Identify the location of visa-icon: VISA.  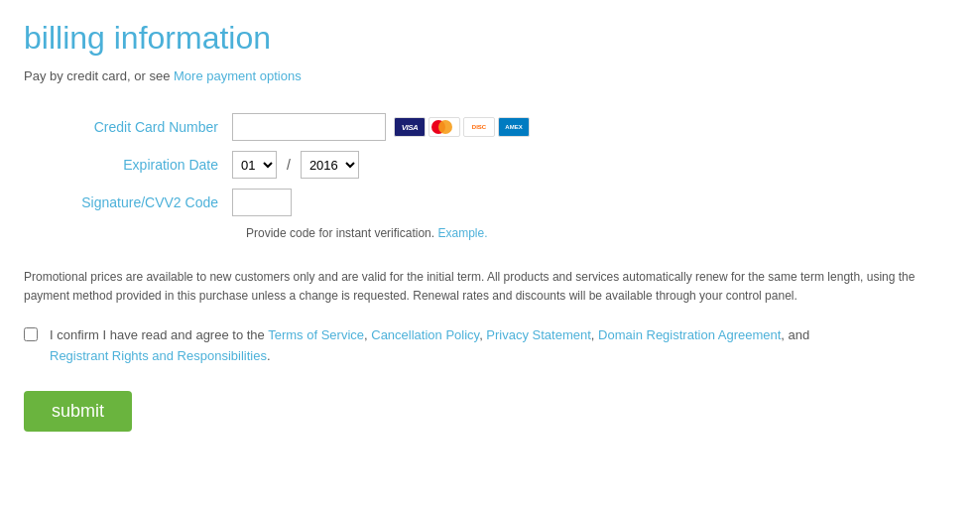
(410, 127).